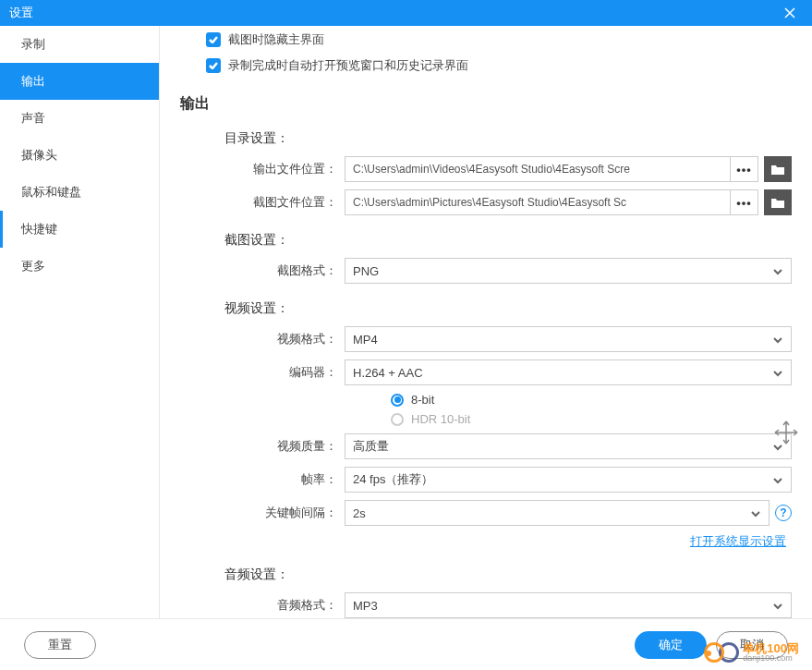  Describe the element at coordinates (568, 446) in the screenshot. I see `video-quality-select: 高质量` at that location.